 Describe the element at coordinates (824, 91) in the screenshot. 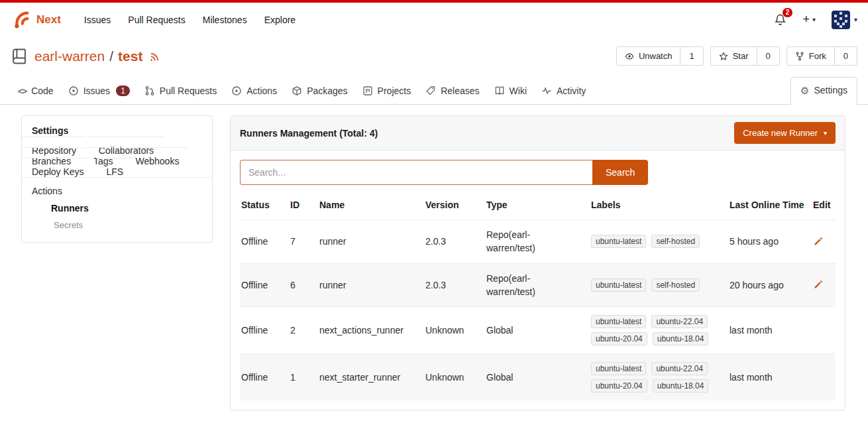

I see `tab-settings: ⚙ Settings` at that location.